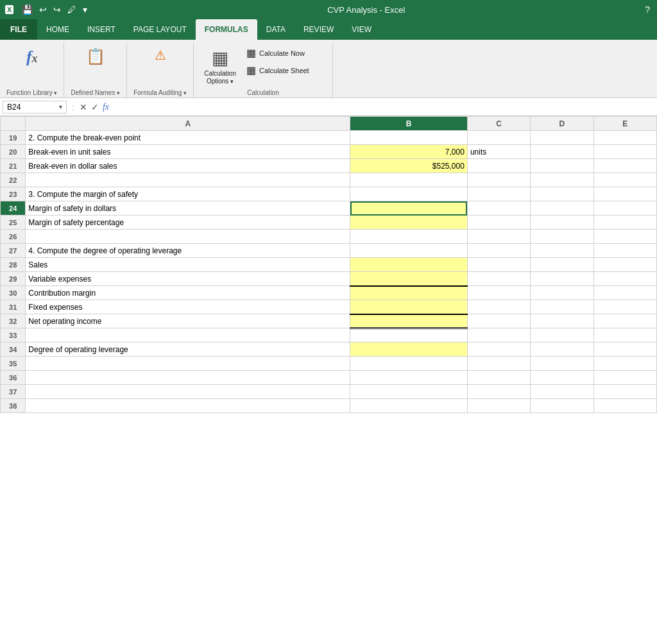  Describe the element at coordinates (625, 237) in the screenshot. I see `cell-26-e` at that location.